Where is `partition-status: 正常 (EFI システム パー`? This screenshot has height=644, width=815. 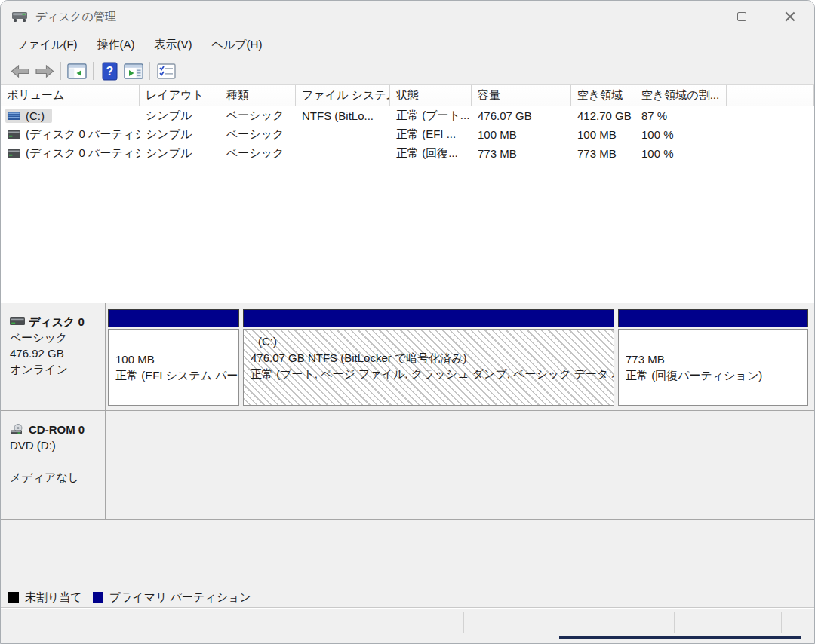
partition-status: 正常 (EFI システム パー is located at coordinates (174, 376).